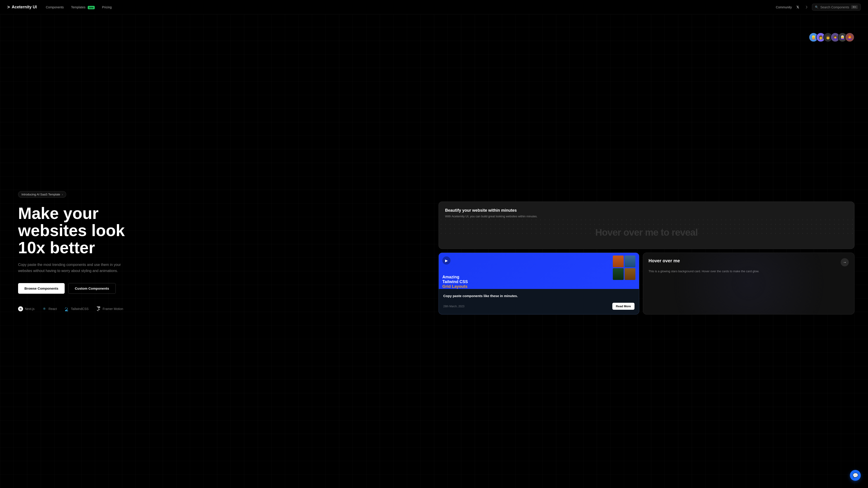 This screenshot has height=488, width=868. Describe the element at coordinates (219, 309) in the screenshot. I see `tech-stack: N Next.js ⚛ React TailwindCSS Framer Mot…` at that location.